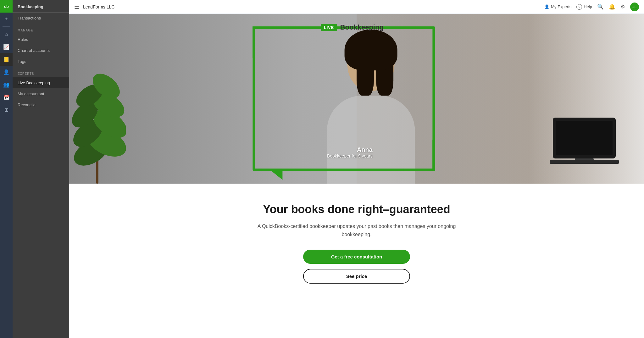  What do you see at coordinates (268, 28) in the screenshot?
I see `frame-top-left` at bounding box center [268, 28].